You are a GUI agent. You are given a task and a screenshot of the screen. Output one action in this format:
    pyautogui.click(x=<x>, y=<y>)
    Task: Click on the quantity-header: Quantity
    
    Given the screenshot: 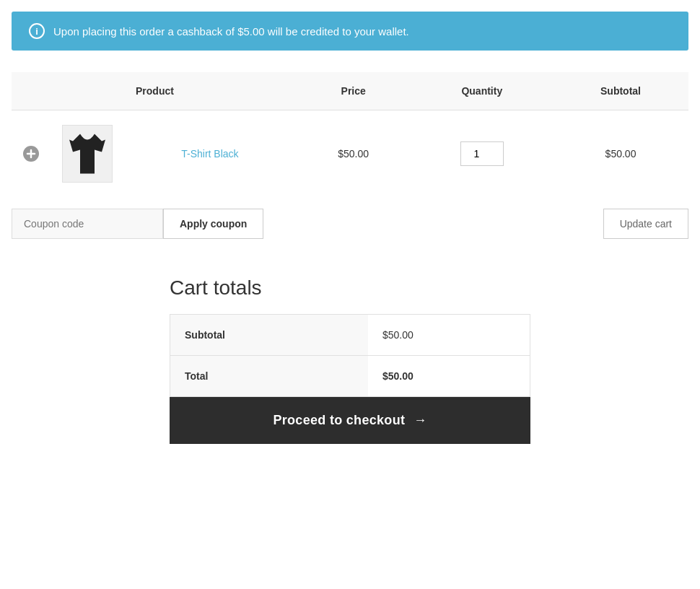 What is the action you would take?
    pyautogui.click(x=482, y=91)
    